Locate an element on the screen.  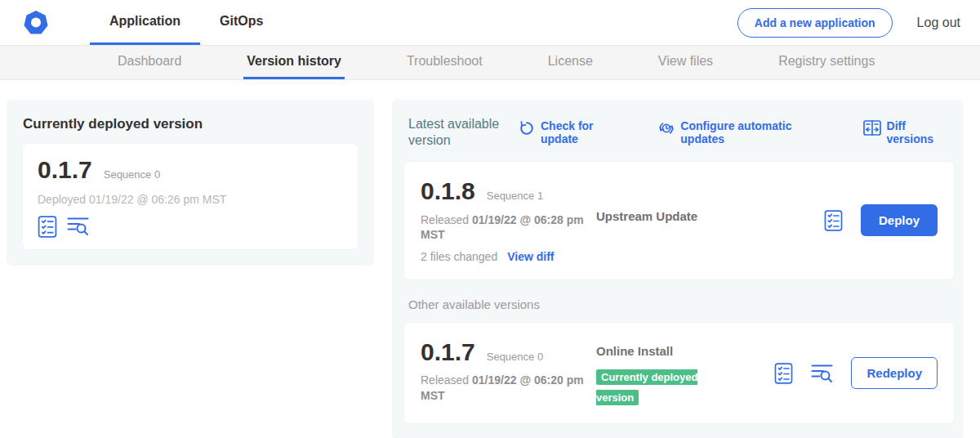
check-for-update-button: Check for update is located at coordinates (557, 132).